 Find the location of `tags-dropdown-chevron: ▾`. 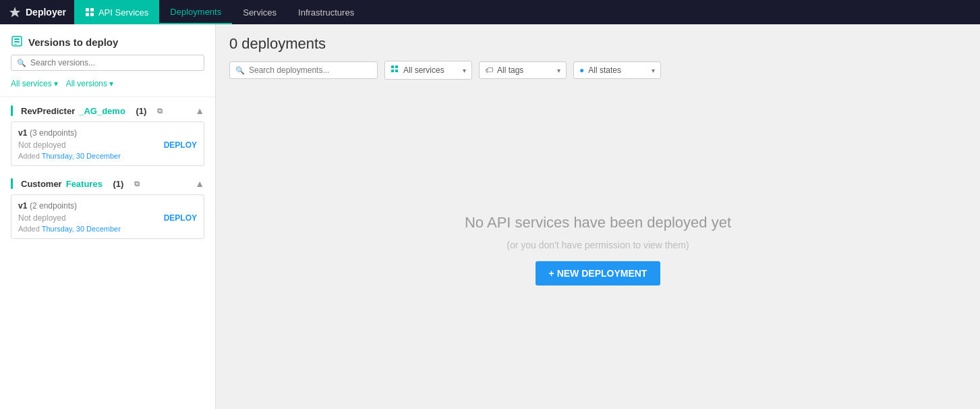

tags-dropdown-chevron: ▾ is located at coordinates (558, 70).